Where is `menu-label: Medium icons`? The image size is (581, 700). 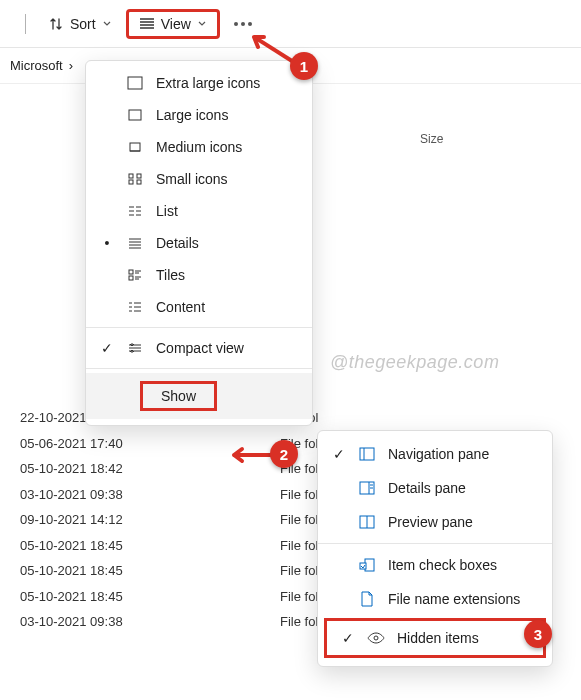
menu-label: Medium icons is located at coordinates (199, 147).